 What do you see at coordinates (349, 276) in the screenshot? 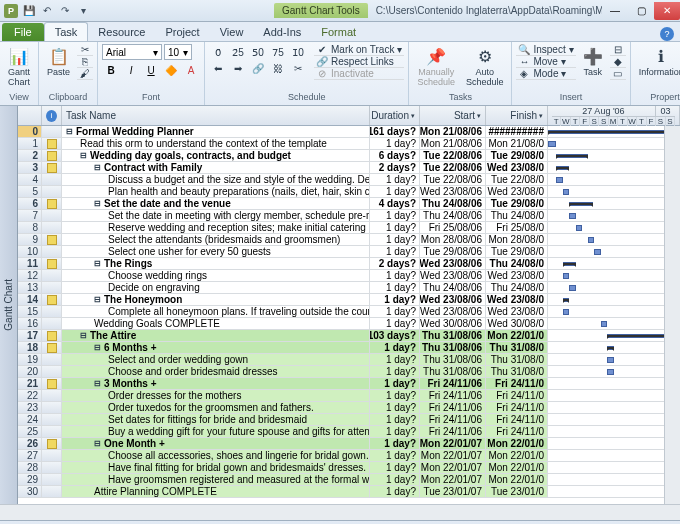
I see `task-row: 12Choose wedding rings1 day?Wed 23/08/06…` at bounding box center [349, 276].